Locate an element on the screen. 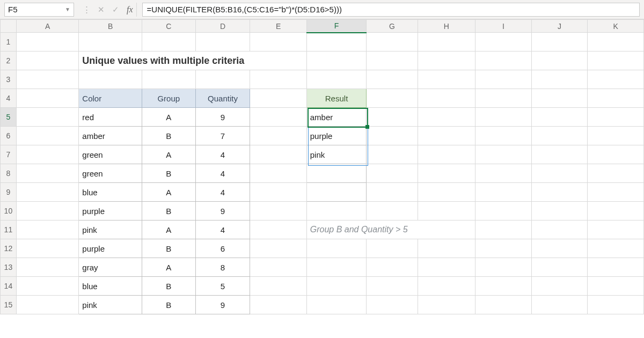  cell-value: red is located at coordinates (88, 117).